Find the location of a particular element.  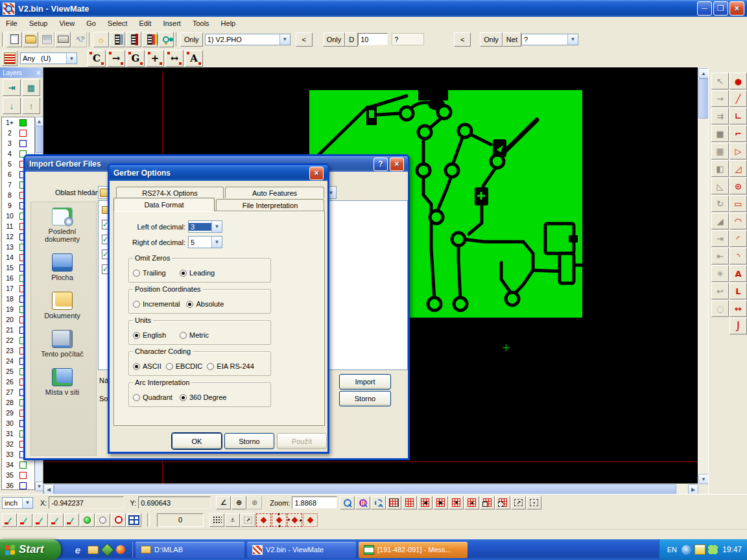

dcode-flash-button: + is located at coordinates (155, 58).